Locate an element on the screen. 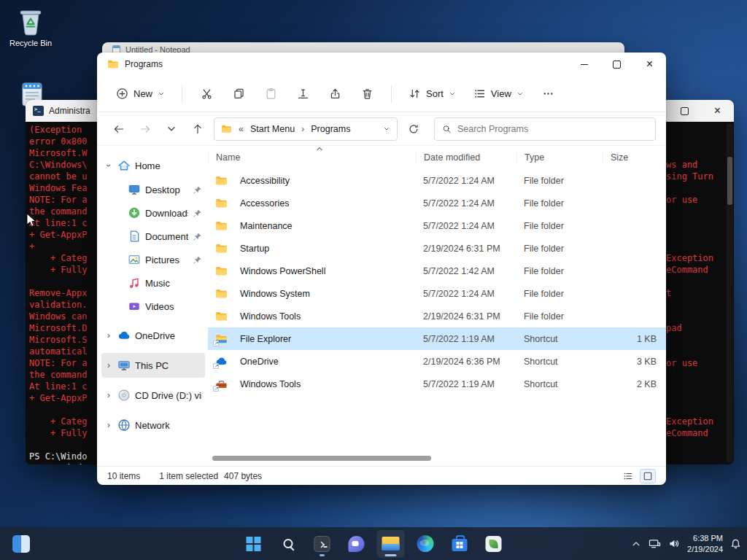 The image size is (747, 560). minimize-button is located at coordinates (584, 64).